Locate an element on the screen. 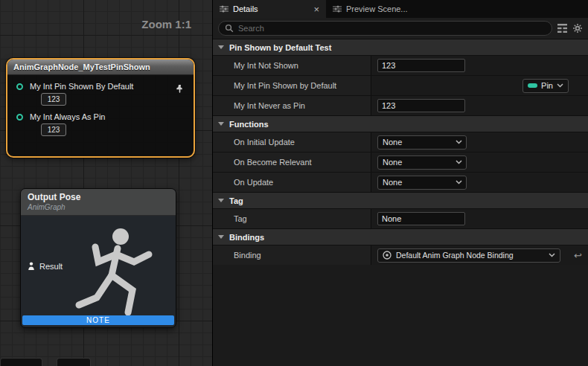  gear-icon is located at coordinates (578, 28).